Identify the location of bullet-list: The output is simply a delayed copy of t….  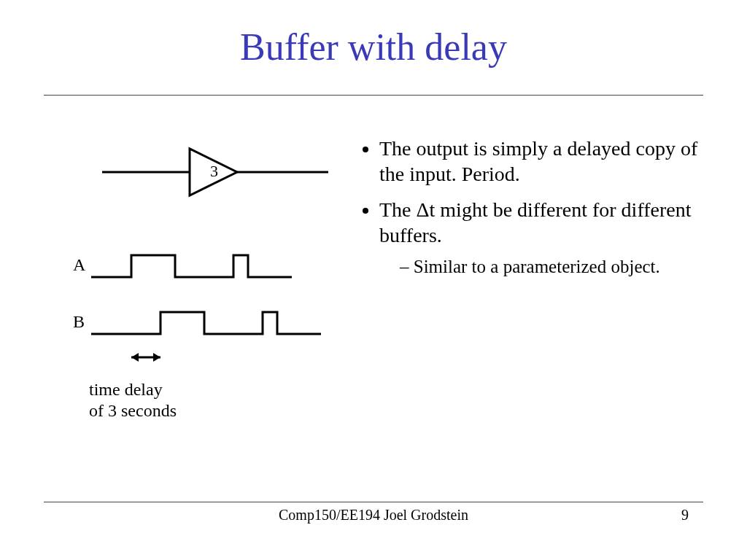
(529, 207).